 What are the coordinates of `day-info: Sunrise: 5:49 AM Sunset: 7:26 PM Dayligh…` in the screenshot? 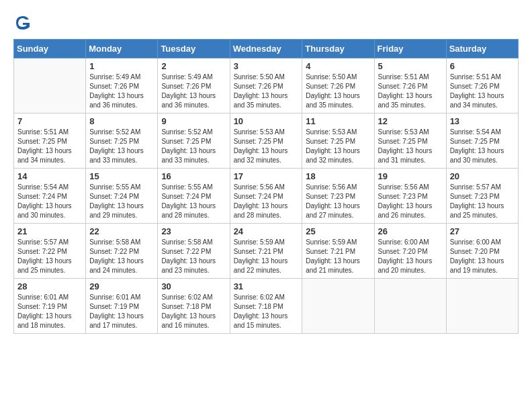 It's located at (122, 91).